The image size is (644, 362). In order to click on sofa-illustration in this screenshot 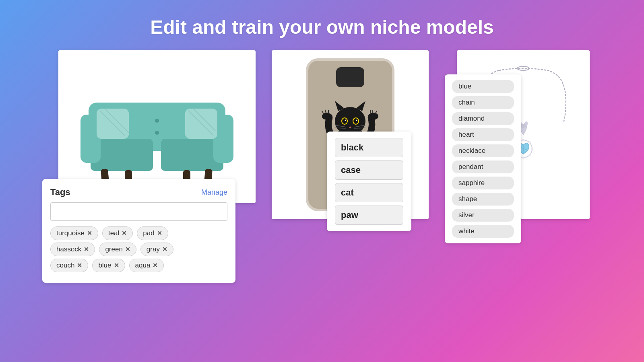, I will do `click(157, 127)`.